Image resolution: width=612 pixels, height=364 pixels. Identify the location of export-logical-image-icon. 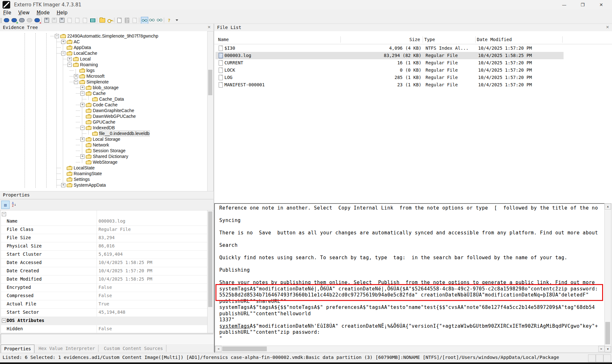
(69, 20).